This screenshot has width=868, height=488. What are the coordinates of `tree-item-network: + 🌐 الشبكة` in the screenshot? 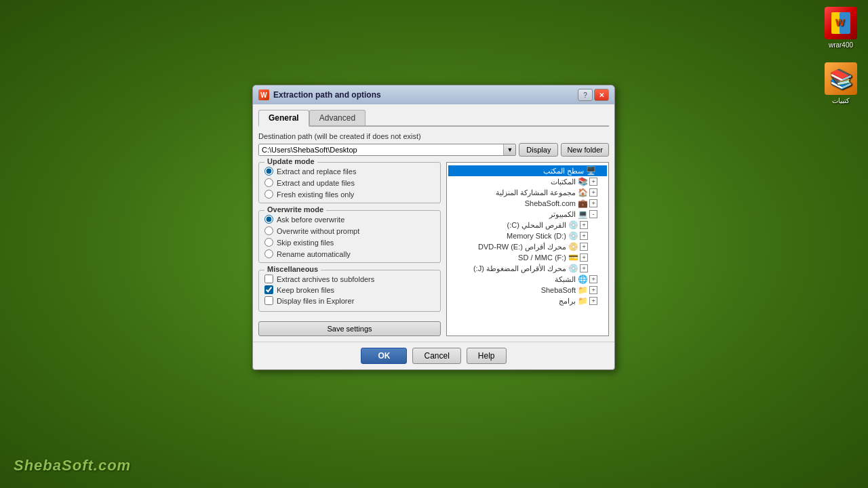 It's located at (528, 279).